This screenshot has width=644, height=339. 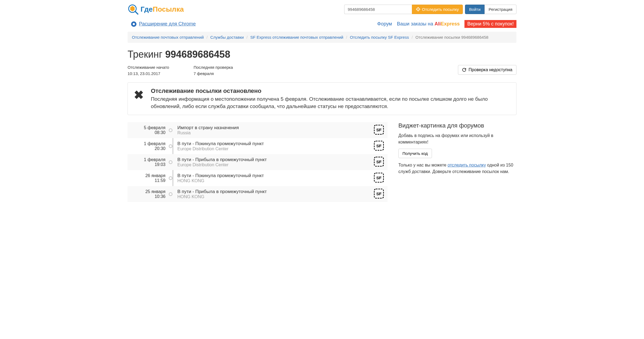 I want to click on cashback-banner: Верни 5% с покупок!, so click(x=490, y=24).